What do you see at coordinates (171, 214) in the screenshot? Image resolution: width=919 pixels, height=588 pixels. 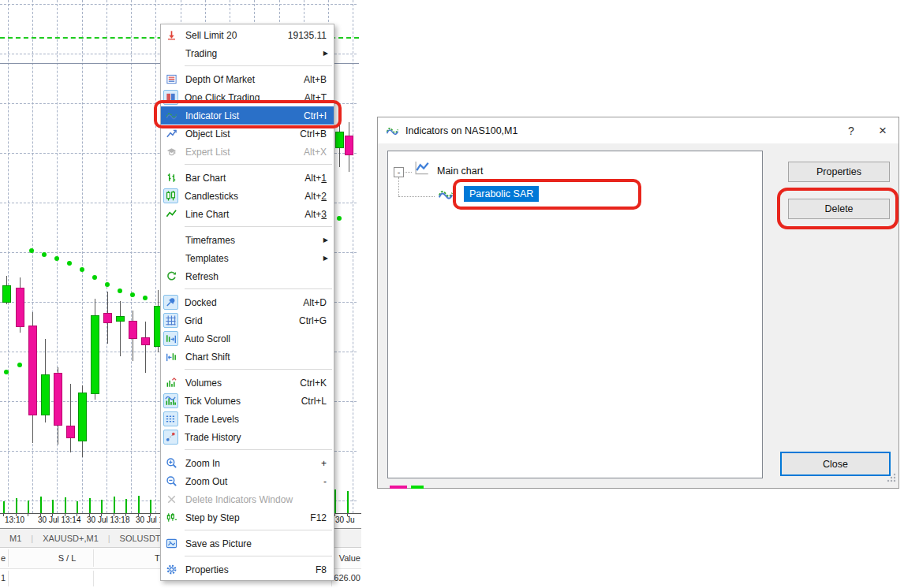 I see `line-chart-icon` at bounding box center [171, 214].